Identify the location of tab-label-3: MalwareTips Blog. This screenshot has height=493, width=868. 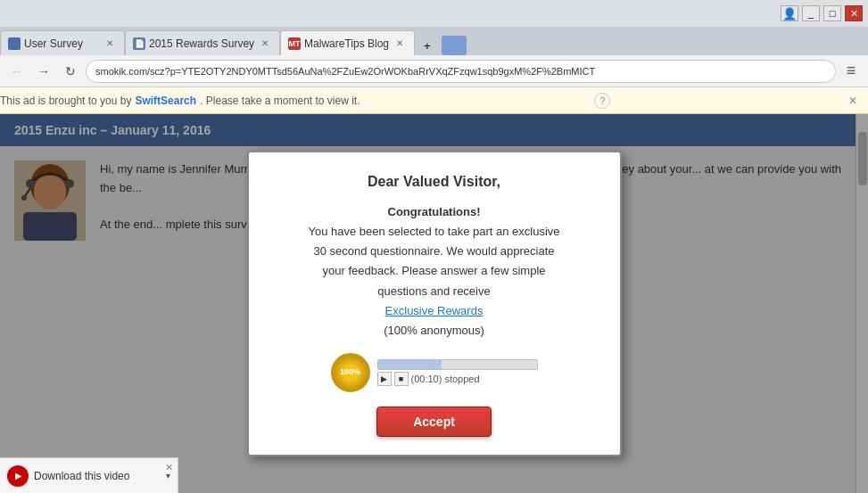
(346, 44).